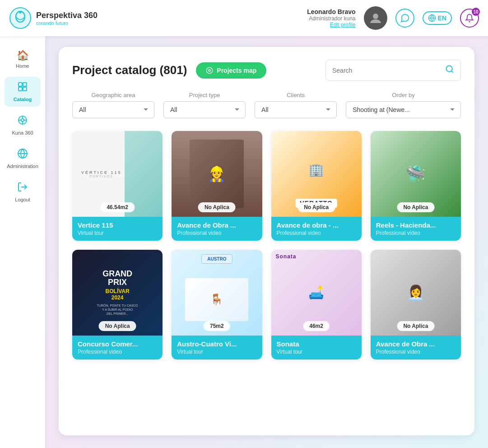 The height and width of the screenshot is (448, 488). What do you see at coordinates (416, 352) in the screenshot?
I see `project-type-avance3: Professional video` at bounding box center [416, 352].